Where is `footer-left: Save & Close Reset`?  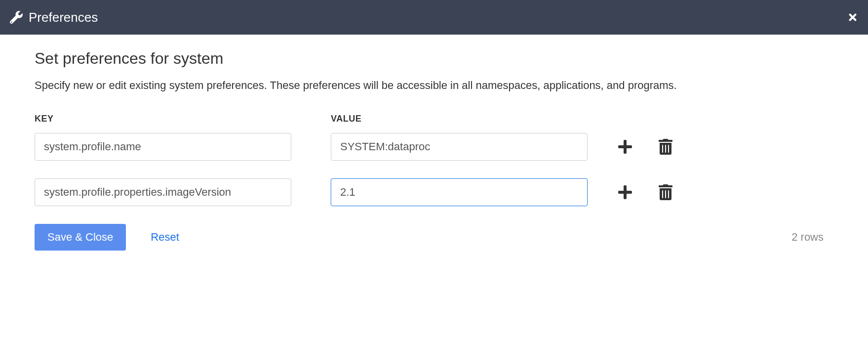 footer-left: Save & Close Reset is located at coordinates (107, 237).